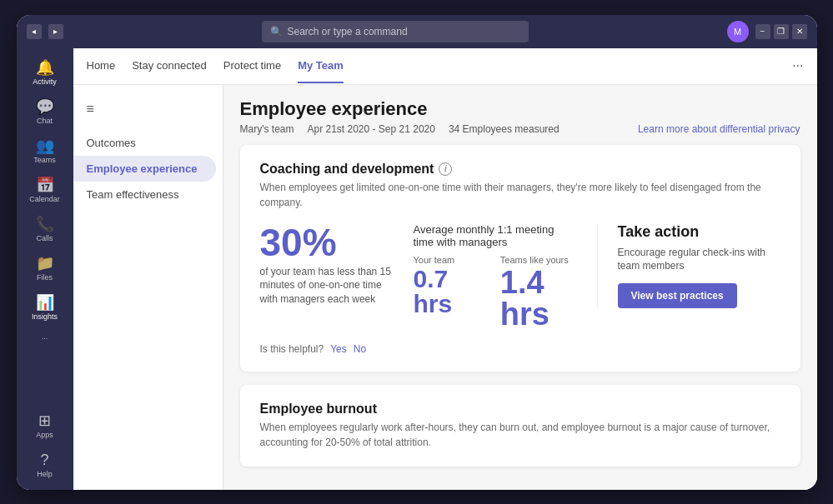 This screenshot has width=833, height=504. Describe the element at coordinates (45, 224) in the screenshot. I see `calls-icon: 📞` at that location.